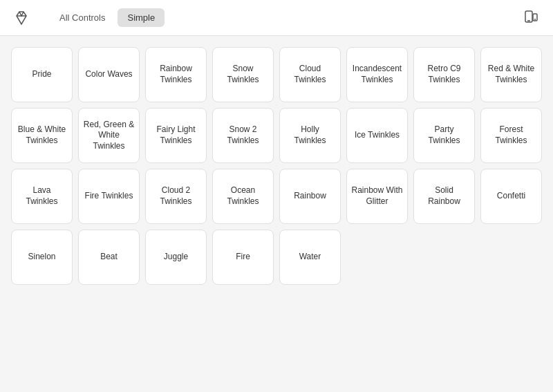 The image size is (553, 392). I want to click on effect-item-1-6: Party Twinkles, so click(444, 136).